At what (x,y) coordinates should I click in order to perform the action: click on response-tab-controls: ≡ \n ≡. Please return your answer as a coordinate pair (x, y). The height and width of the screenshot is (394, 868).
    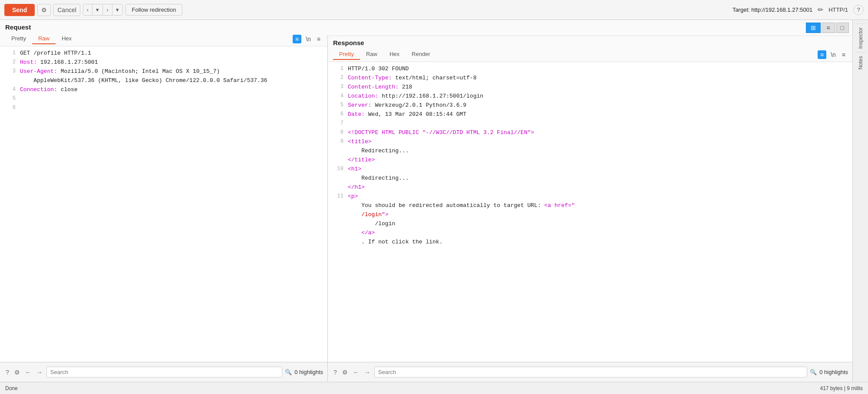
    Looking at the image, I should click on (832, 55).